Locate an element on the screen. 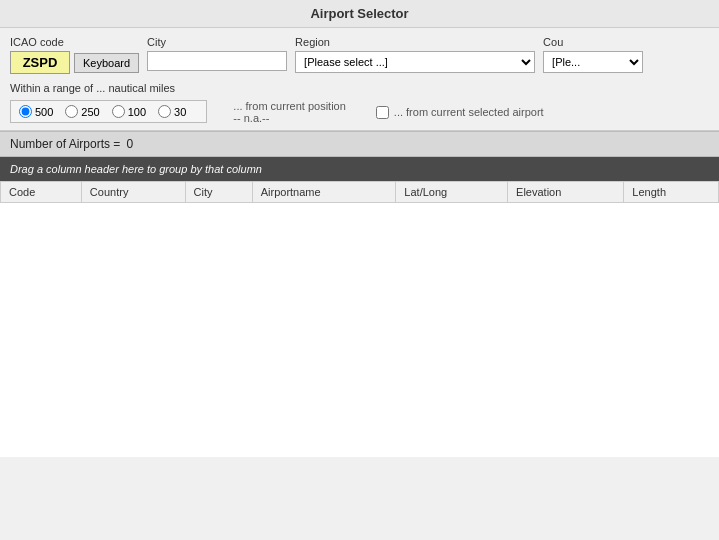 This screenshot has width=719, height=540. col-code: Code is located at coordinates (42, 192).